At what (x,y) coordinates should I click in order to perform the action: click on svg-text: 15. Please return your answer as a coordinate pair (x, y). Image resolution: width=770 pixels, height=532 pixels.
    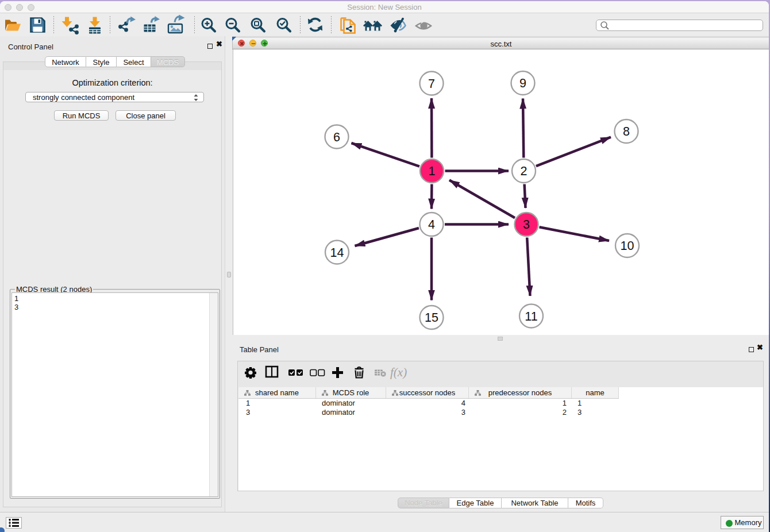
    Looking at the image, I should click on (432, 318).